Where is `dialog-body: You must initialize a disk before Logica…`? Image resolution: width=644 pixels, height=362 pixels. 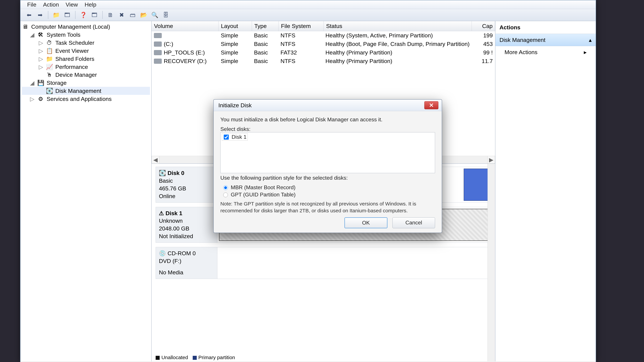
dialog-body: You must initialize a disk before Logica… is located at coordinates (328, 172).